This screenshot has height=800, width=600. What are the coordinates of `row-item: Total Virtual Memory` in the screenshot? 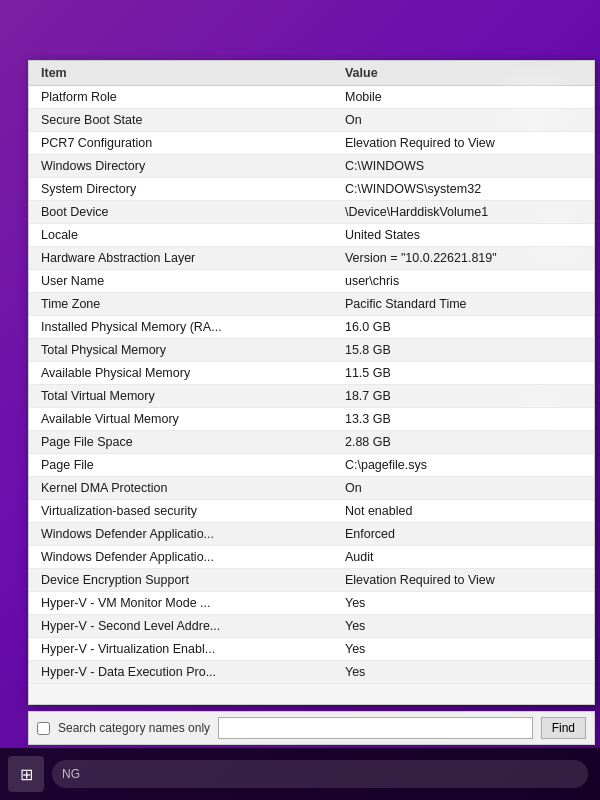 It's located at (181, 396).